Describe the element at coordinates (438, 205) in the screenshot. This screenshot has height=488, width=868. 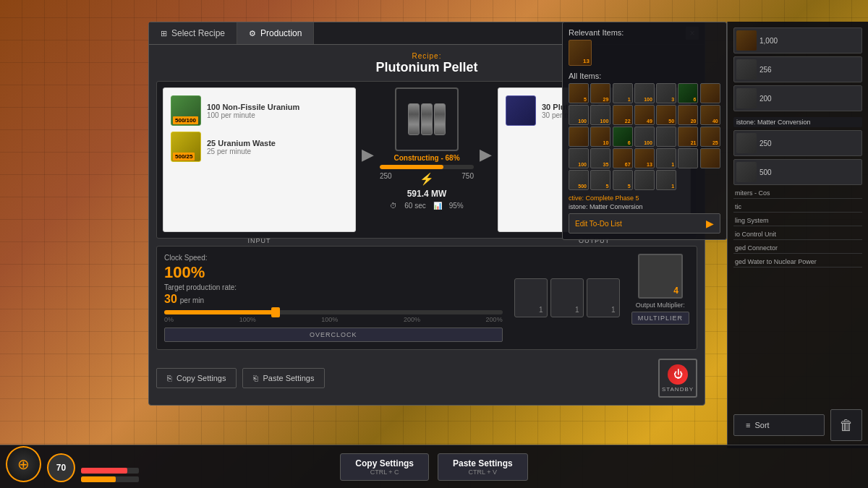
I see `machine-efficiency-icon: 📊` at that location.